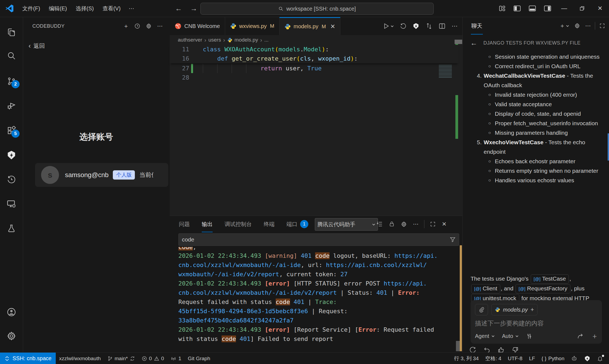 The width and height of the screenshot is (609, 364). I want to click on menu-selection: 选择(S), so click(85, 8).